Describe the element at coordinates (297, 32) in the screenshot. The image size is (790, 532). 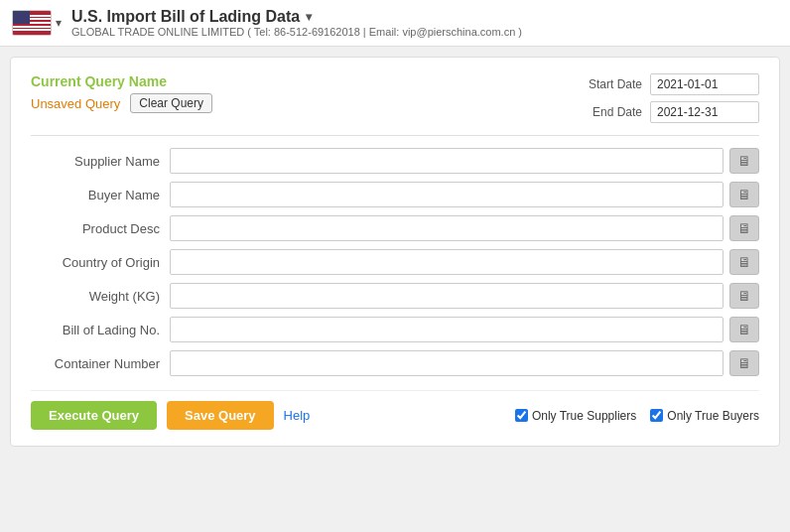
I see `header-subtitle: GLOBAL TRADE ONLINE LIMITED ( Tel: 86-51…` at that location.